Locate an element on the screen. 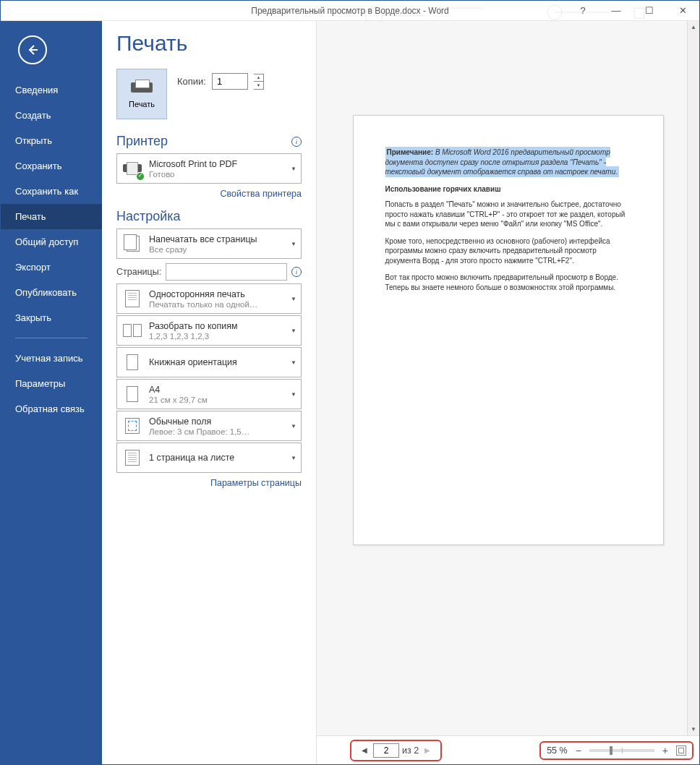 The height and width of the screenshot is (765, 700). current-page-input is located at coordinates (386, 751).